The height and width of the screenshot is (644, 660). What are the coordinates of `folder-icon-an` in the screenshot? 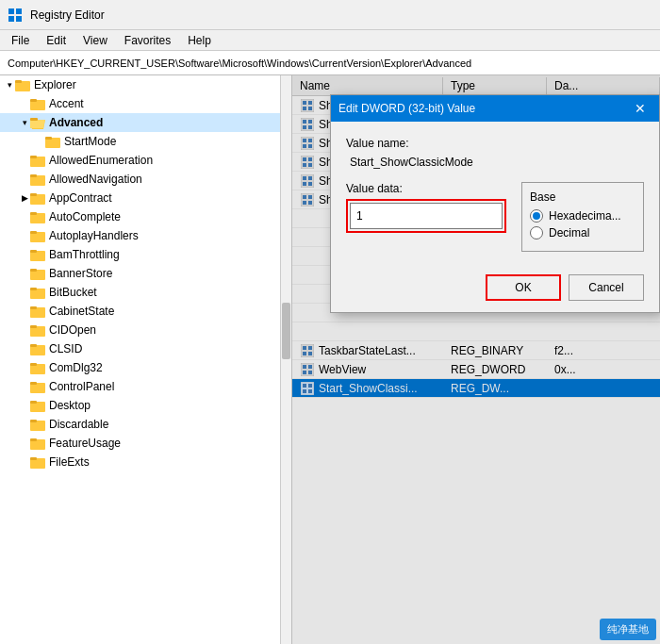 It's located at (38, 179).